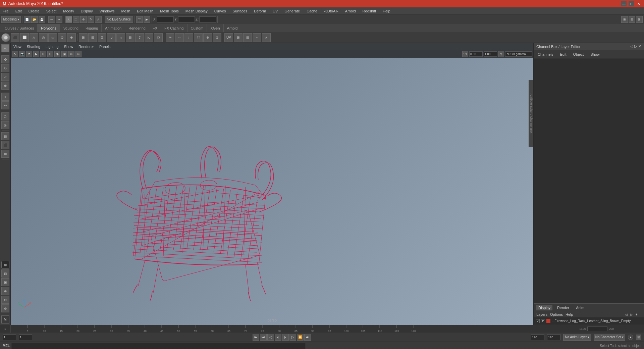 This screenshot has height=349, width=644. Describe the element at coordinates (636, 46) in the screenshot. I see `cb-header-btn-2: ▷` at that location.